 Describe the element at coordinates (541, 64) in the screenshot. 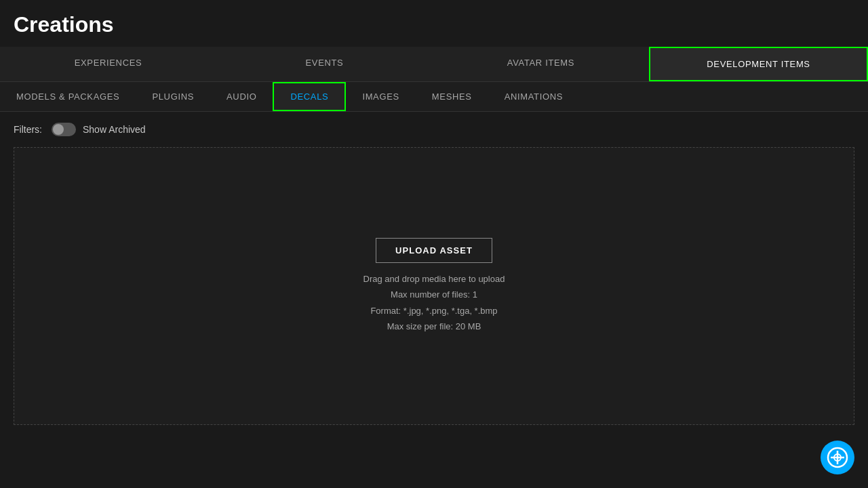

I see `nav-item-avatar-items: AVATAR ITEMS` at that location.